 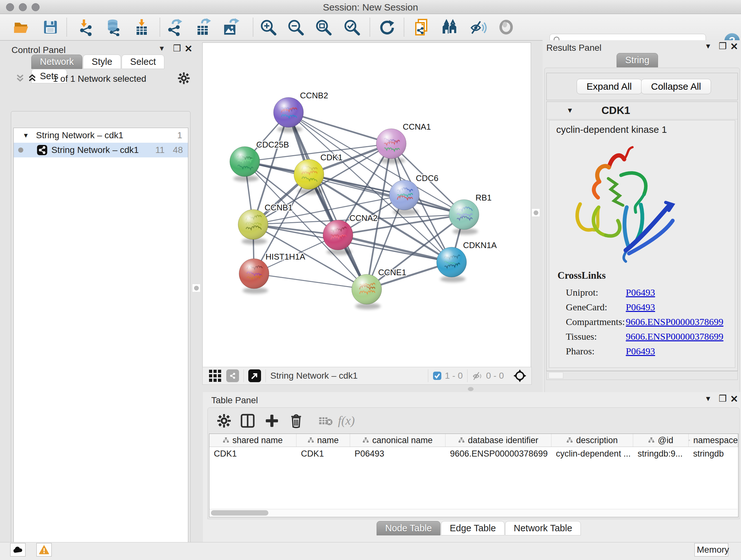 What do you see at coordinates (452, 265) in the screenshot?
I see `network-node-CDKN1A` at bounding box center [452, 265].